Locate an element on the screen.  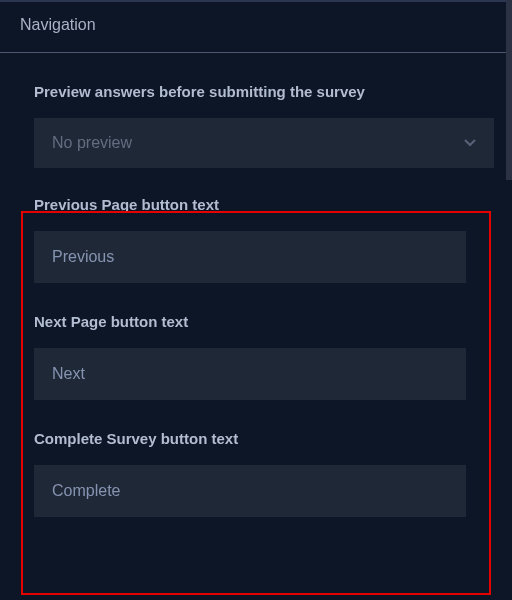
next-button-text-field: Next Page button text is located at coordinates (250, 356).